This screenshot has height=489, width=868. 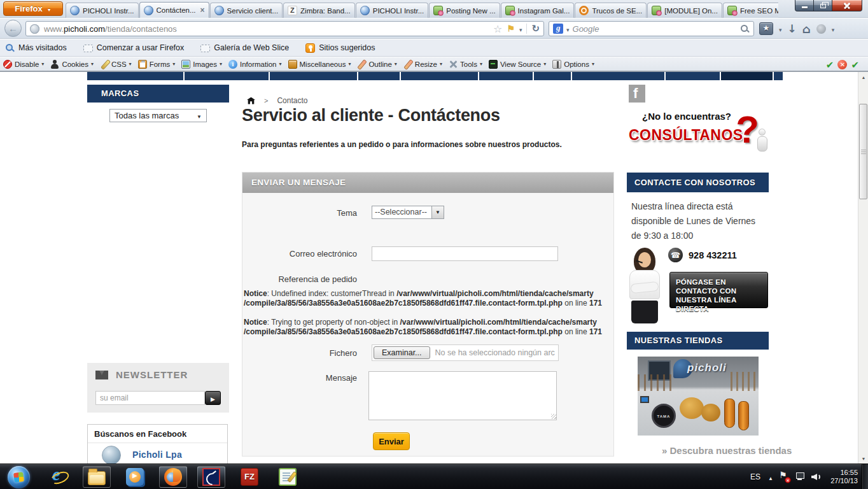 What do you see at coordinates (554, 416) in the screenshot?
I see `resize-grip` at bounding box center [554, 416].